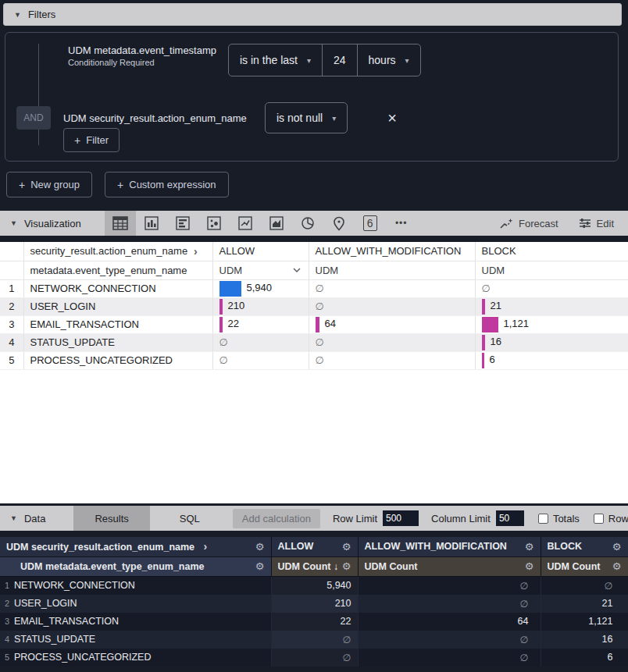 The image size is (628, 672). Describe the element at coordinates (584, 546) in the screenshot. I see `results-pivot-block: BLOCK⚙` at that location.